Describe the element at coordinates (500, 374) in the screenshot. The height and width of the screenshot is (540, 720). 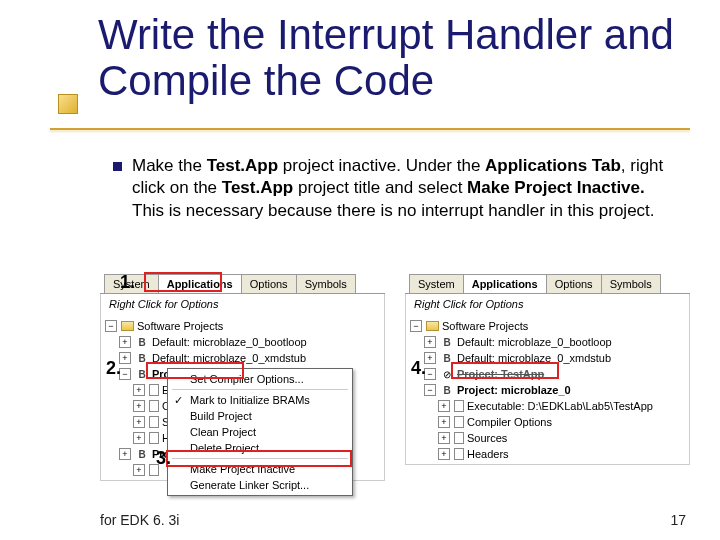
I see `tree-item-testapp-inactive: Project: TestApp` at that location.